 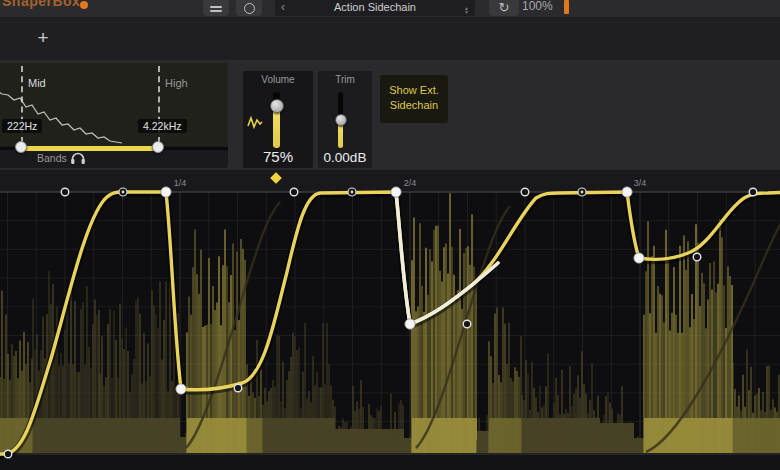 I want to click on crossover-high-value: 4.22kHz, so click(x=162, y=126).